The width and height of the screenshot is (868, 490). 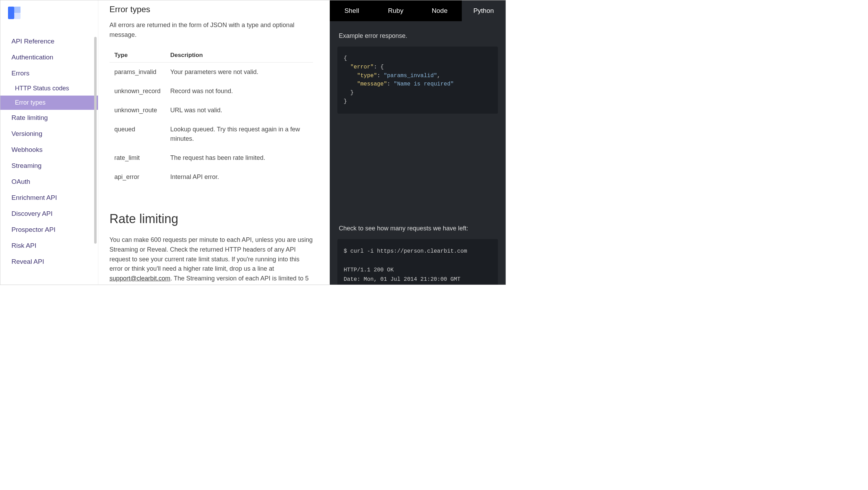 I want to click on logo-area, so click(x=49, y=17).